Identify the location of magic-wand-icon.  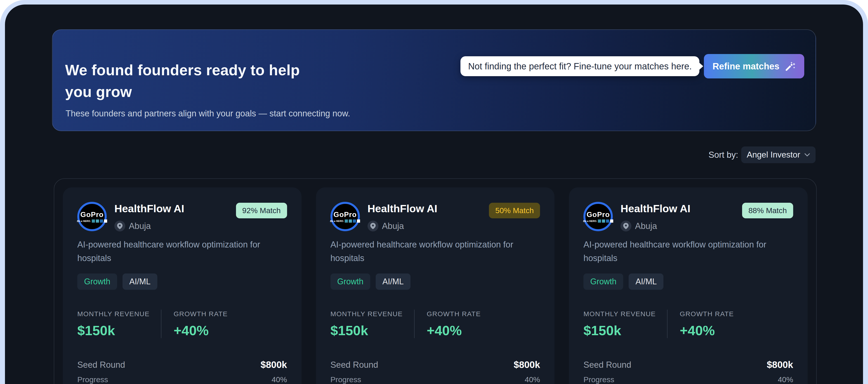
(790, 66).